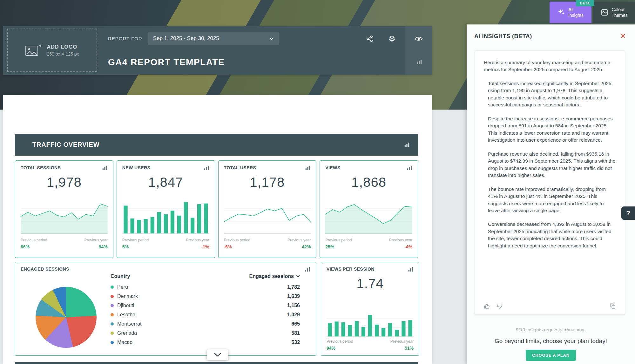 The height and width of the screenshot is (364, 635). I want to click on header-right-strip, so click(419, 50).